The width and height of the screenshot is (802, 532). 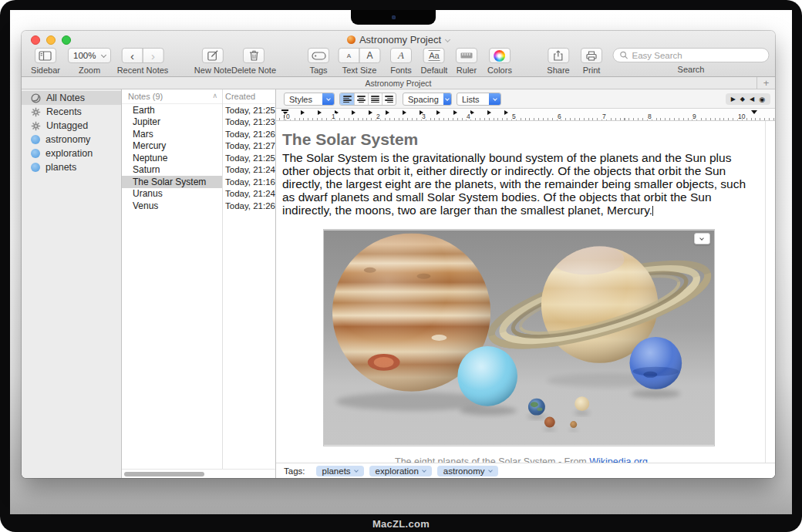 I want to click on align-right-icon, so click(x=389, y=99).